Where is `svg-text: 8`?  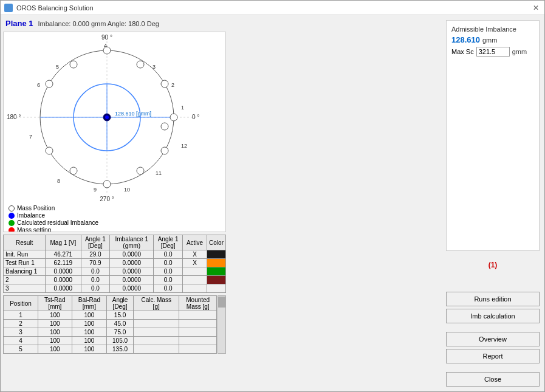
svg-text: 8 is located at coordinates (58, 181).